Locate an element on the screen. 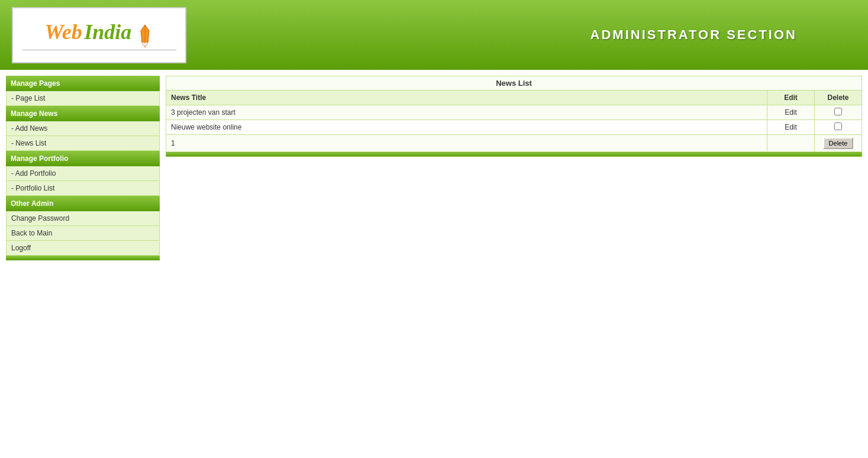  sidebar-item-add-portfolio: - Add Portfolio is located at coordinates (83, 174).